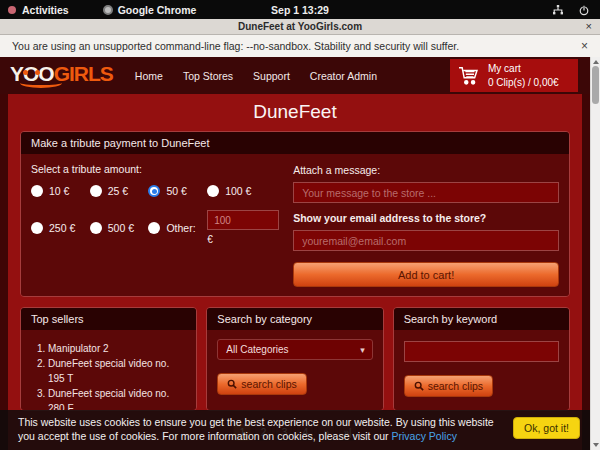 This screenshot has width=600, height=450. Describe the element at coordinates (155, 215) in the screenshot. I see `amount-options: 10 € 25 € 50 € 100 €` at that location.